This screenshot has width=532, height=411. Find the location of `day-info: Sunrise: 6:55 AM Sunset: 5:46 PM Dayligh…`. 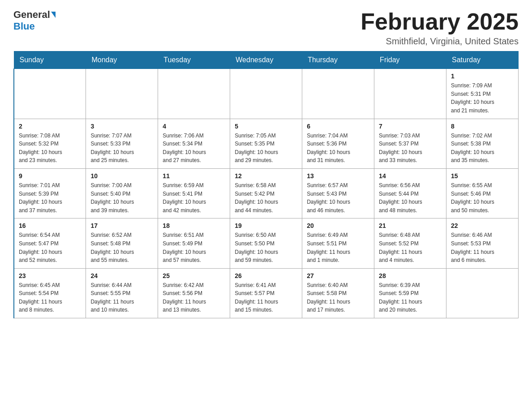

day-info: Sunrise: 6:55 AM Sunset: 5:46 PM Dayligh… is located at coordinates (482, 198).